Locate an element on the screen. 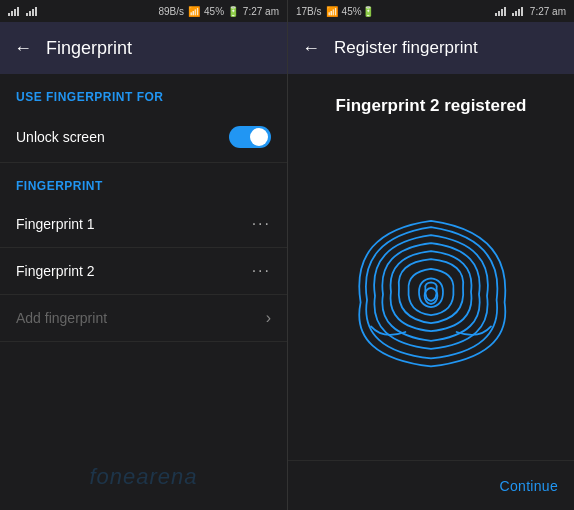 Image resolution: width=574 pixels, height=510 pixels. header-right: ← Register fingerprint is located at coordinates (431, 48).